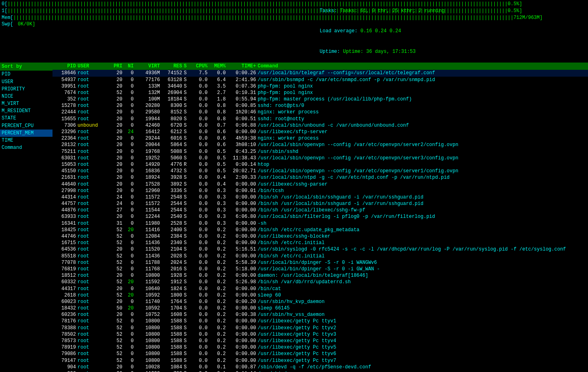  What do you see at coordinates (242, 204) in the screenshot?
I see `row-time: 0:00.00` at bounding box center [242, 204].